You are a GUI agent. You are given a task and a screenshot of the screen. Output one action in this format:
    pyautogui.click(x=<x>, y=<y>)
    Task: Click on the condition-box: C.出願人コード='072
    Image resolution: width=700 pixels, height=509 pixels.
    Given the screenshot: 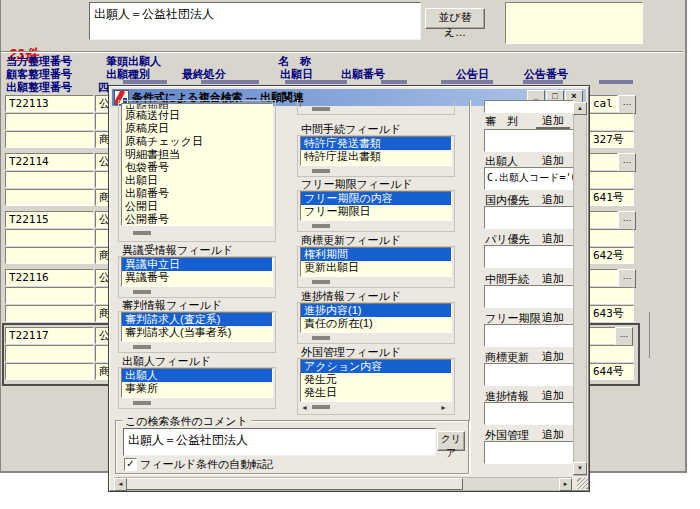 What is the action you would take?
    pyautogui.click(x=529, y=178)
    